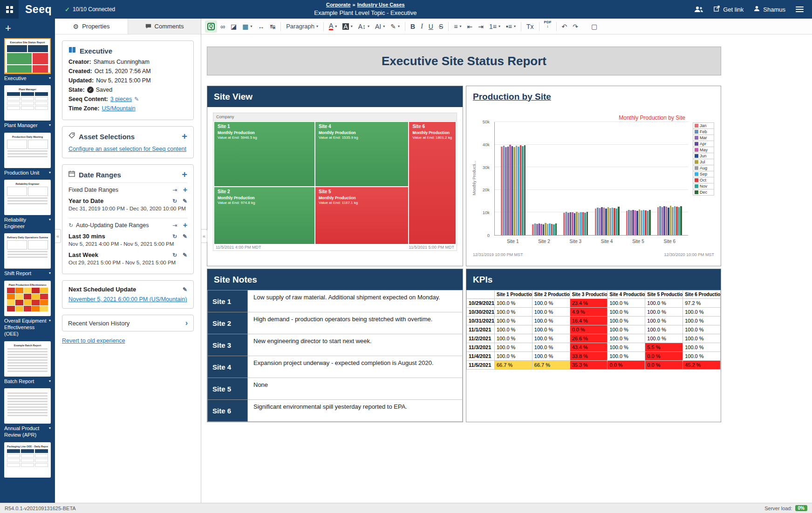  Describe the element at coordinates (38, 9) in the screenshot. I see `seeq-logo: Seeq` at that location.